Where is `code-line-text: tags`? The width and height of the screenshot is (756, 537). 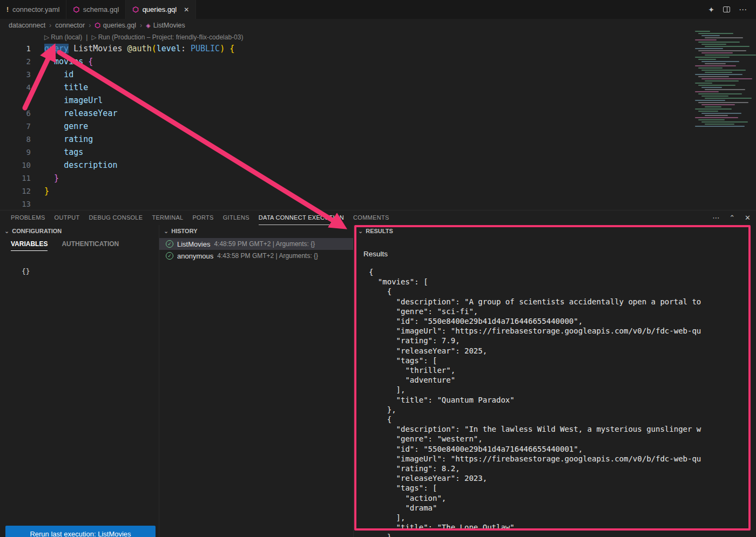 code-line-text: tags is located at coordinates (57, 152).